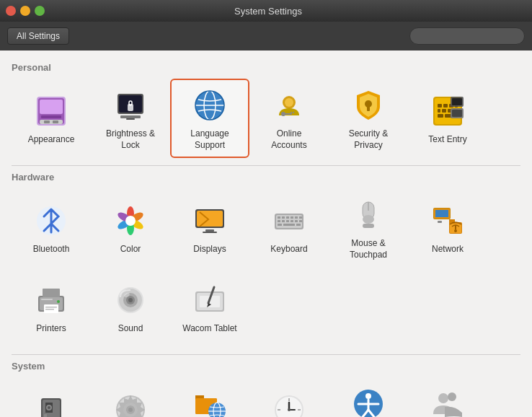  Describe the element at coordinates (51, 397) in the screenshot. I see `grid-item-backups: Backups` at that location.